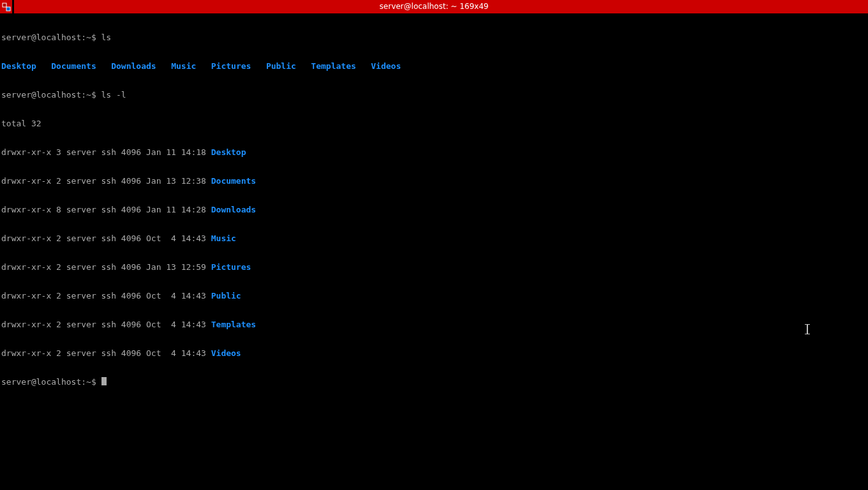  Describe the element at coordinates (231, 267) in the screenshot. I see `file-name: Pictures` at that location.